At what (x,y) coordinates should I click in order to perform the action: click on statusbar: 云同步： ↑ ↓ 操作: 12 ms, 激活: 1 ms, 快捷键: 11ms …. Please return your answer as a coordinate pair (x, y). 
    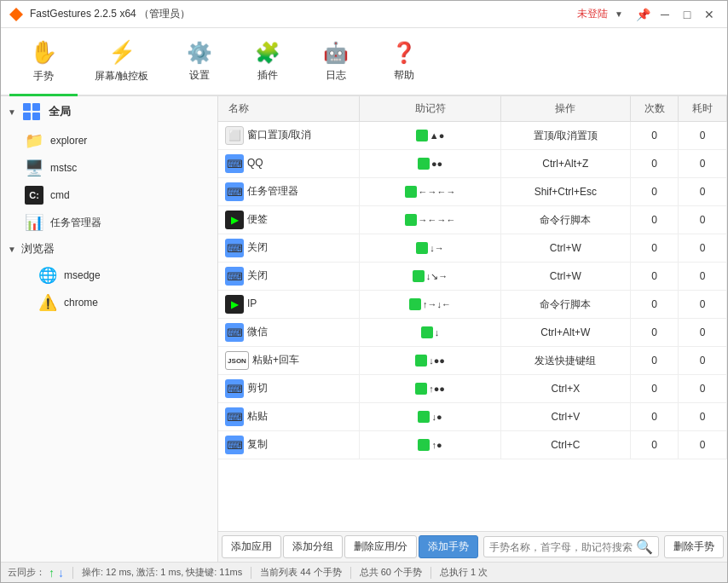
    Looking at the image, I should click on (364, 572).